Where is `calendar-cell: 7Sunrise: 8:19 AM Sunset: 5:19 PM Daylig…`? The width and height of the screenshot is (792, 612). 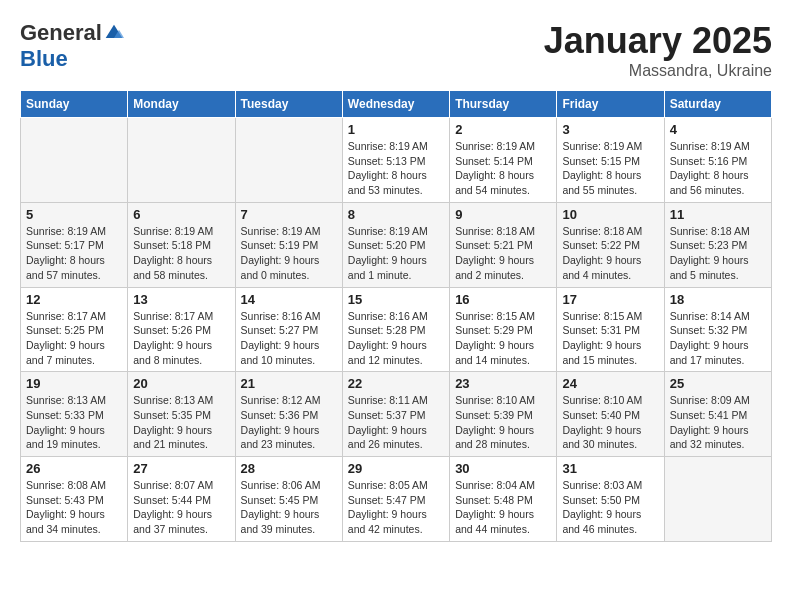
calendar-cell: 7Sunrise: 8:19 AM Sunset: 5:19 PM Daylig… is located at coordinates (288, 244).